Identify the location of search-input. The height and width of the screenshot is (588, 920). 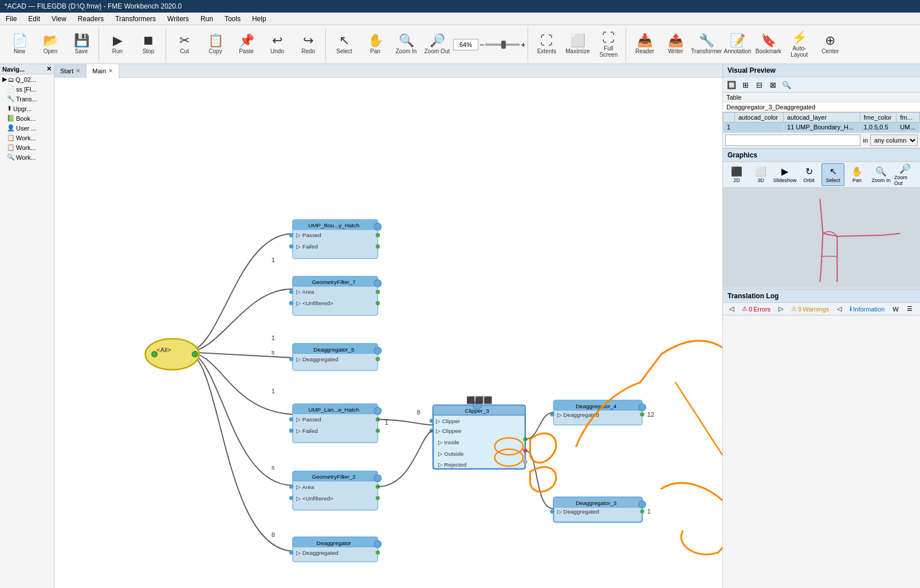
(793, 140).